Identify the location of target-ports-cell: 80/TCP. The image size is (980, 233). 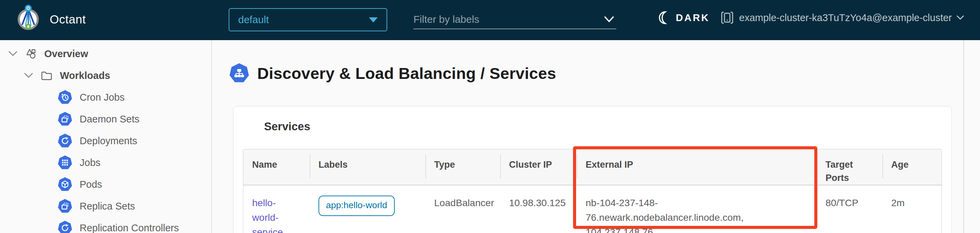
(850, 209).